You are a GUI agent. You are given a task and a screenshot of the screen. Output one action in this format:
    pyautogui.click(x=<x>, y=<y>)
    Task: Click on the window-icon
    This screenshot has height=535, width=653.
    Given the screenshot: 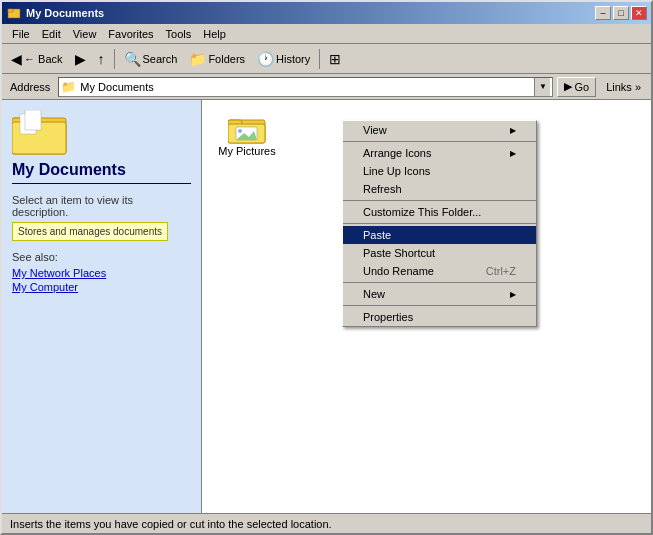 What is the action you would take?
    pyautogui.click(x=14, y=13)
    